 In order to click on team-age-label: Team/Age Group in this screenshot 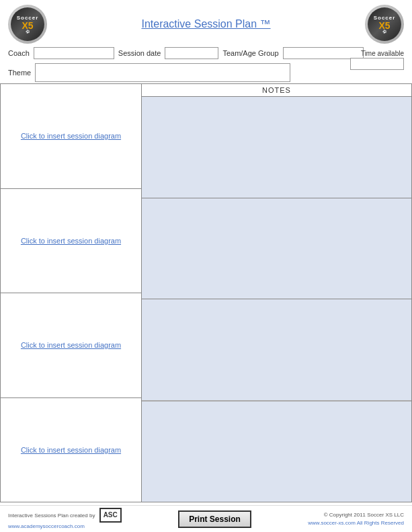, I will do `click(250, 53)`.